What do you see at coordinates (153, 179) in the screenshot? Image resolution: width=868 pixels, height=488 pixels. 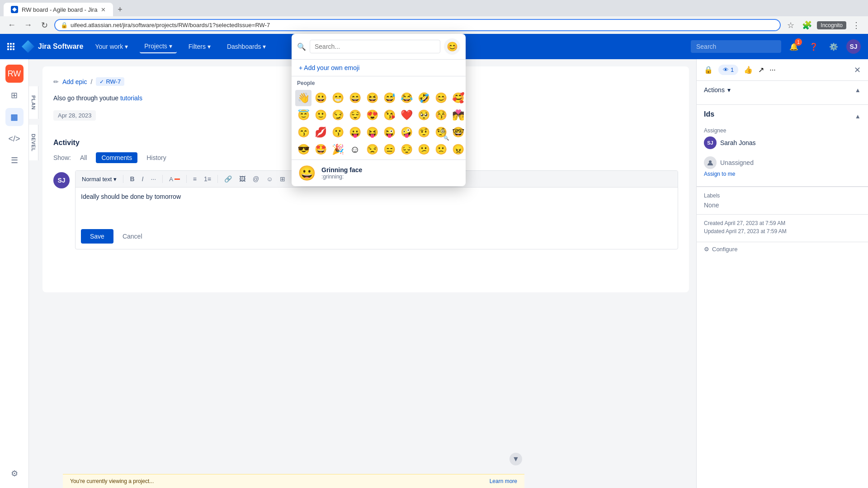 I see `more-format-btn: ···` at bounding box center [153, 179].